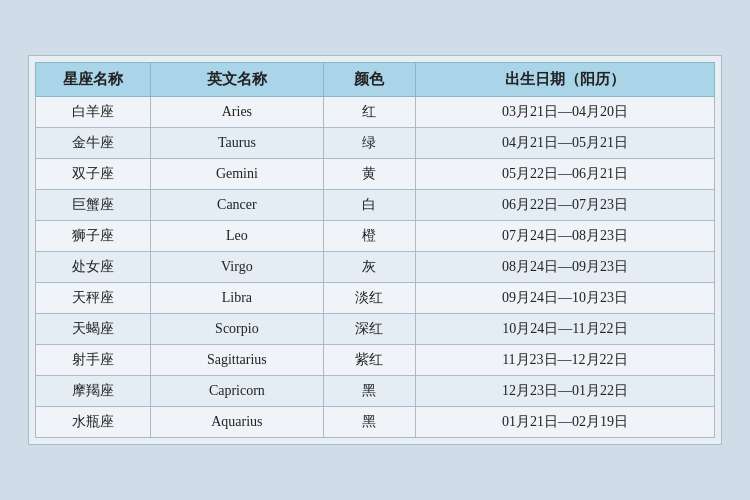 This screenshot has height=500, width=750. What do you see at coordinates (564, 392) in the screenshot?
I see `cell-date: 12月23日—01月22日` at bounding box center [564, 392].